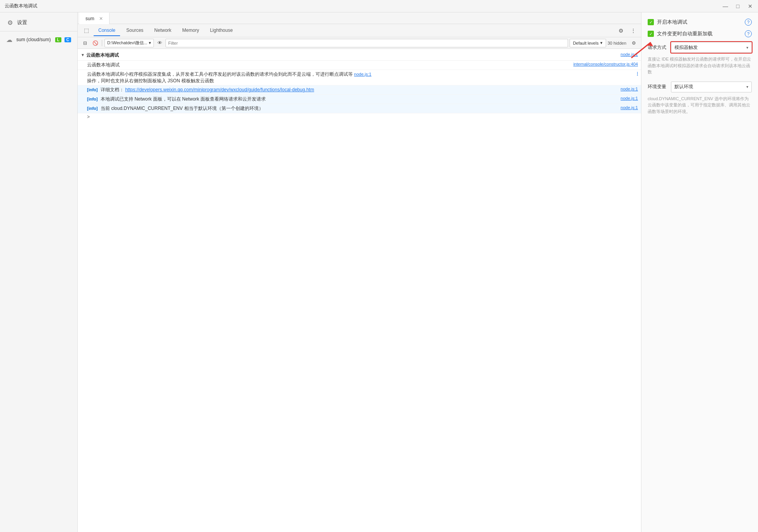 This screenshot has width=758, height=532. I want to click on console-expand-btn: >, so click(359, 117).